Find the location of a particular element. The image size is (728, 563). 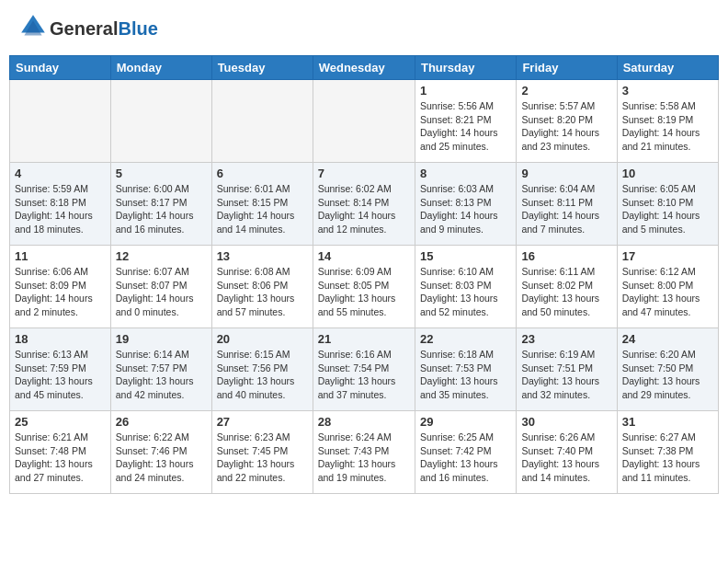

day-number: 3 is located at coordinates (667, 90).